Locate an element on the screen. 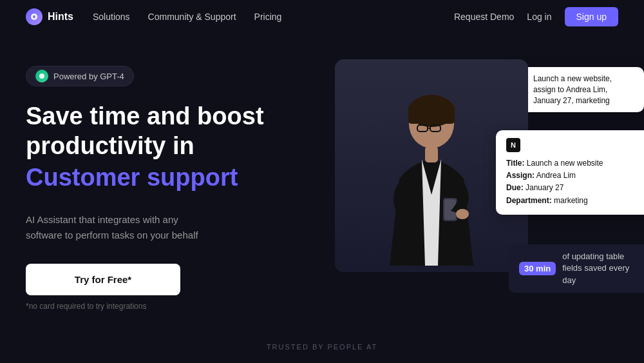  nav-community-support: Community & Support is located at coordinates (192, 17).